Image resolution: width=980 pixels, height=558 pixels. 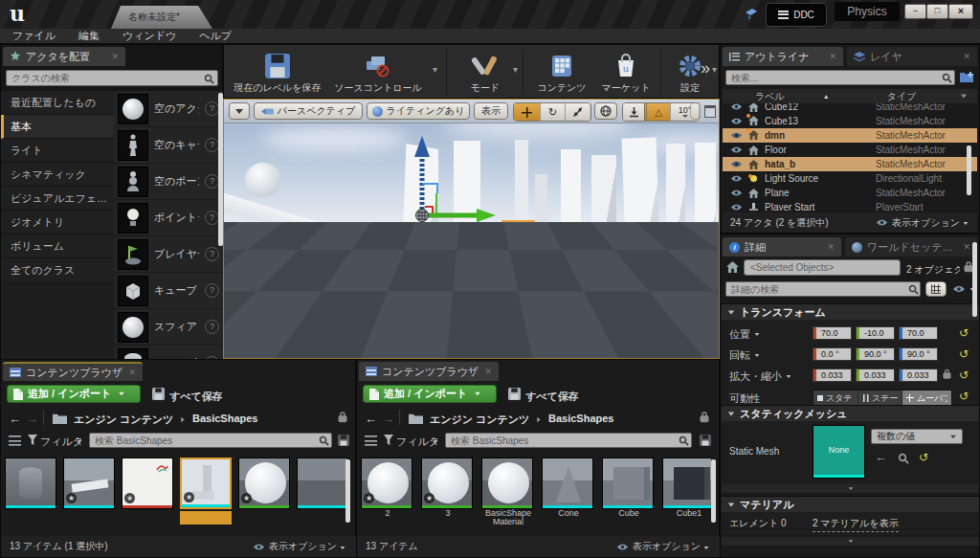 What do you see at coordinates (919, 333) in the screenshot?
I see `location-z-field: 70.0` at bounding box center [919, 333].